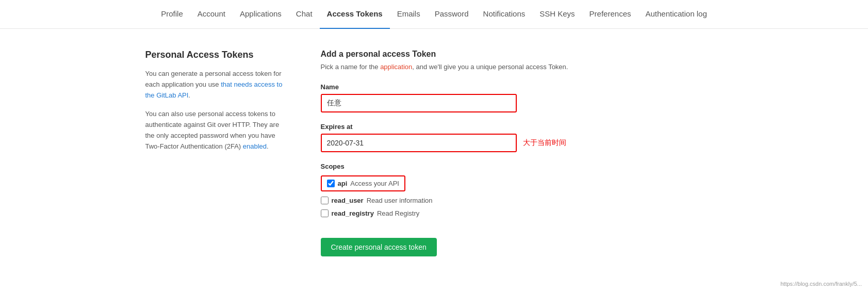 The width and height of the screenshot is (868, 291). What do you see at coordinates (218, 55) in the screenshot?
I see `sidebar-title: Personal Access Tokens` at bounding box center [218, 55].